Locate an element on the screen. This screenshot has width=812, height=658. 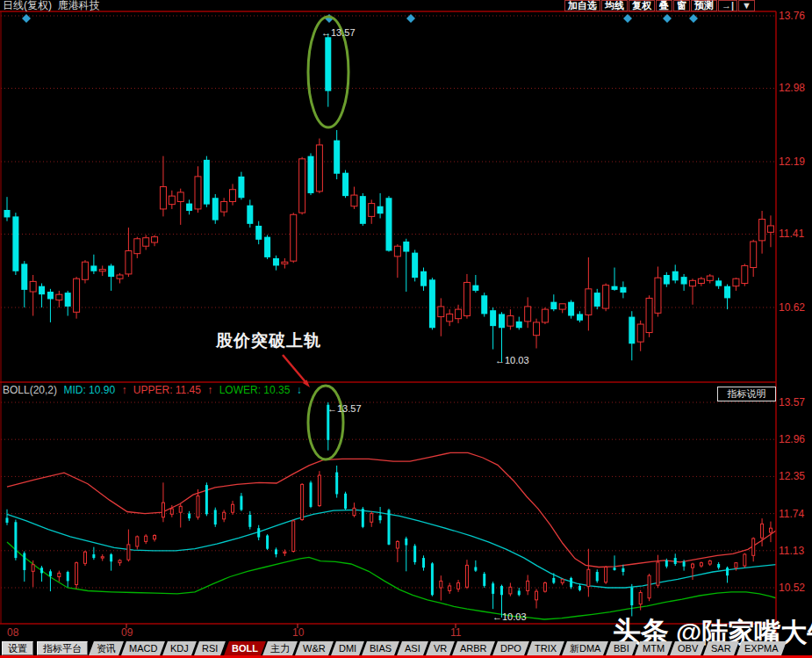
indicator-tab-ASI: ASI is located at coordinates (413, 648).